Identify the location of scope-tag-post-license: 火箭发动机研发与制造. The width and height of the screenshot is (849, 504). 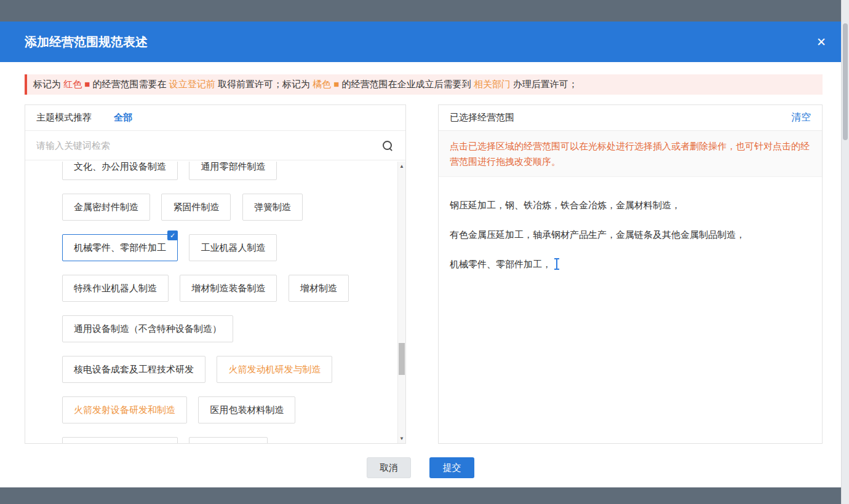
(274, 369).